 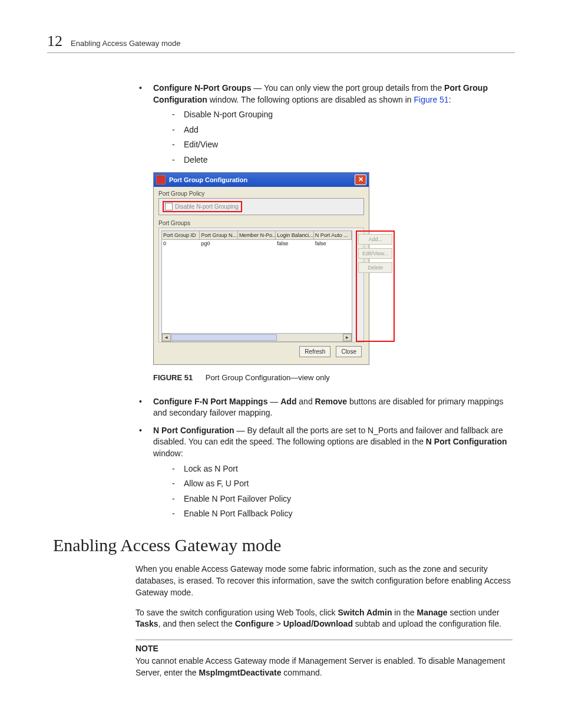 I want to click on disable-nport-grouping-checkbox-highlight: Disable N-port Grouping, so click(x=203, y=206).